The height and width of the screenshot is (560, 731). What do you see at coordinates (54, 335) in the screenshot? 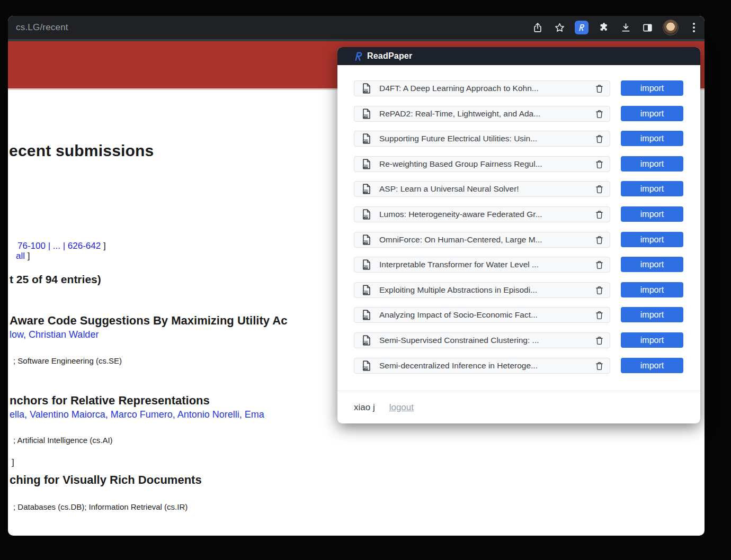
I see `paper-authors: low, Christian Walder` at bounding box center [54, 335].